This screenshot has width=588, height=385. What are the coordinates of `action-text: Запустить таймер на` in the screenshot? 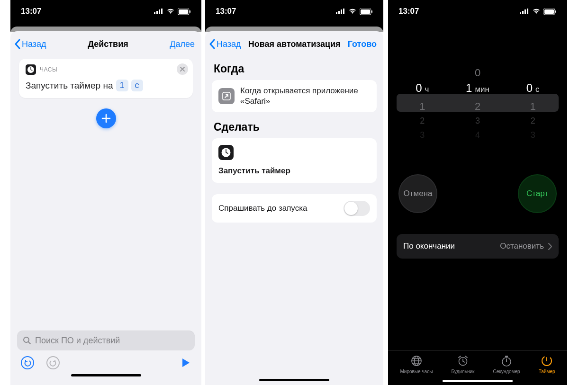 It's located at (69, 86).